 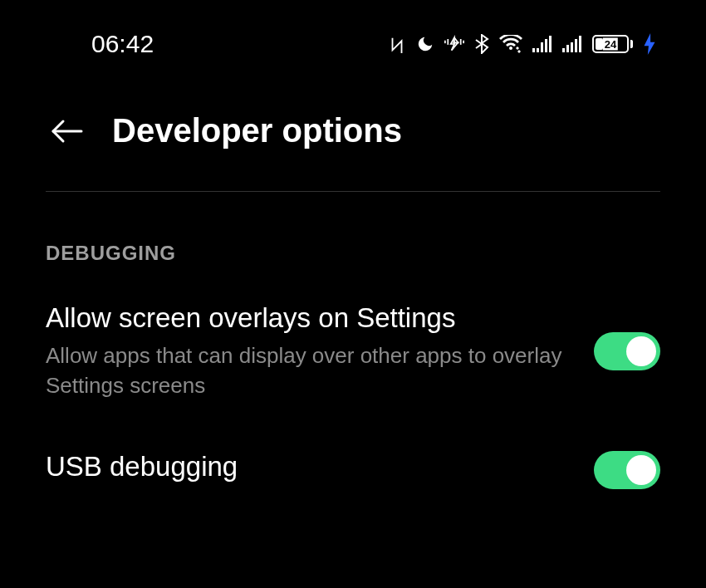 I want to click on page-title: Developer options, so click(x=257, y=131).